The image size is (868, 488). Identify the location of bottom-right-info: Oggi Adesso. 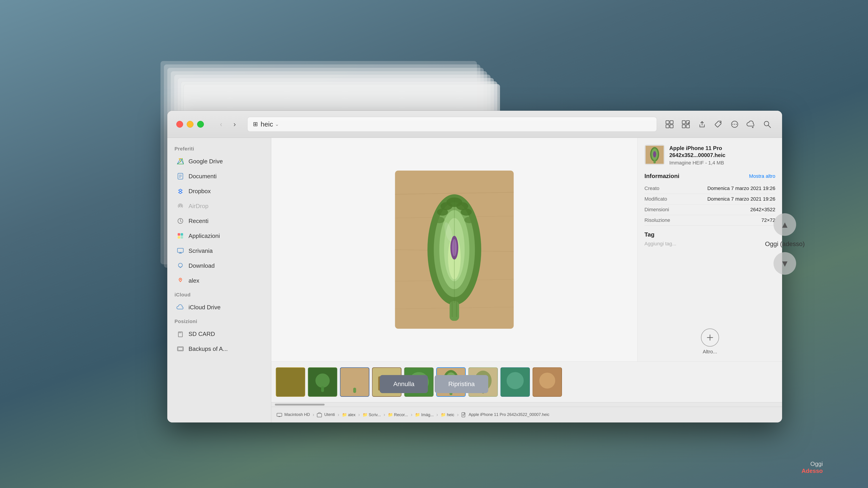
(812, 467).